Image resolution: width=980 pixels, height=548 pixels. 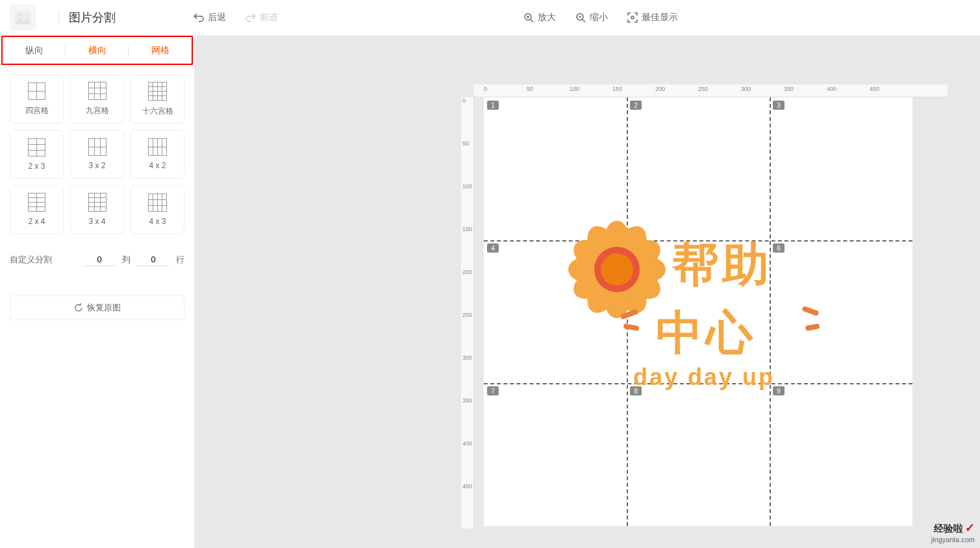 What do you see at coordinates (722, 265) in the screenshot?
I see `artwork-text-1: 帮助` at bounding box center [722, 265].